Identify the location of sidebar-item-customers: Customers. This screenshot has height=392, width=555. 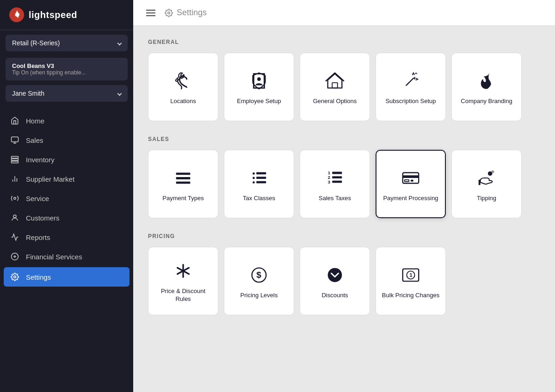
(67, 218).